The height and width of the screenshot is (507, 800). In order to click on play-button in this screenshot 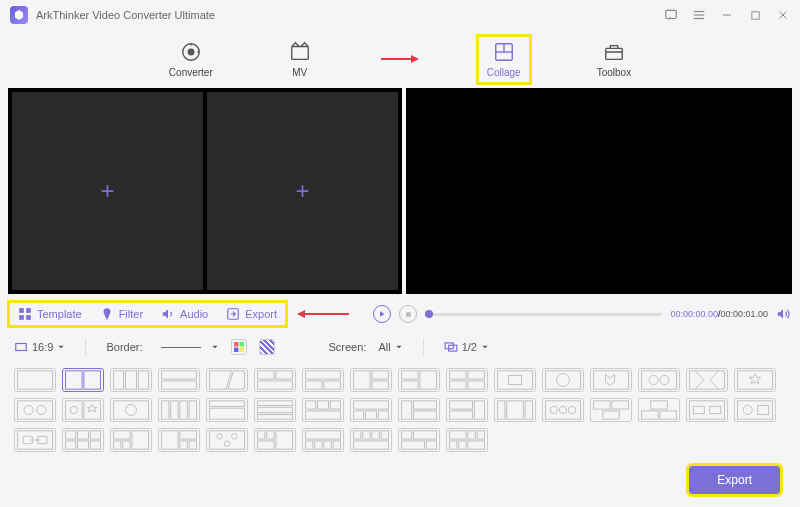, I will do `click(382, 314)`.